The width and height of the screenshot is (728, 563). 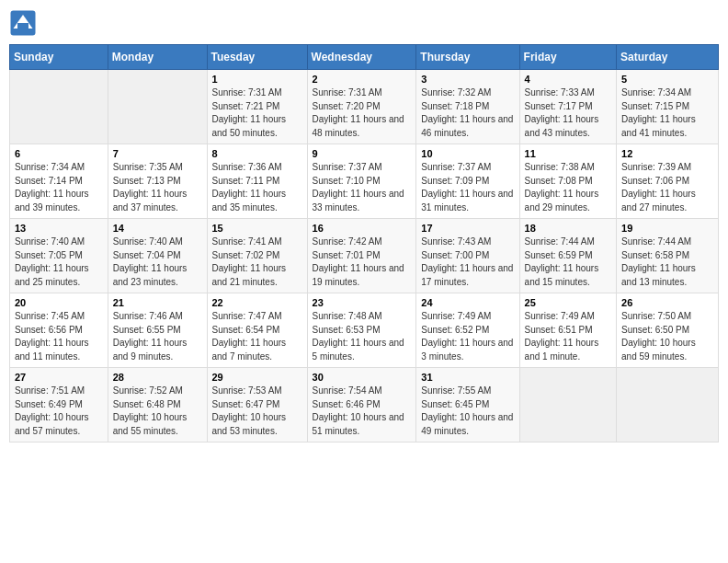 I want to click on day-info: Sunrise: 7:42 AMSunset: 7:01 PMDaylight:…, so click(x=362, y=262).